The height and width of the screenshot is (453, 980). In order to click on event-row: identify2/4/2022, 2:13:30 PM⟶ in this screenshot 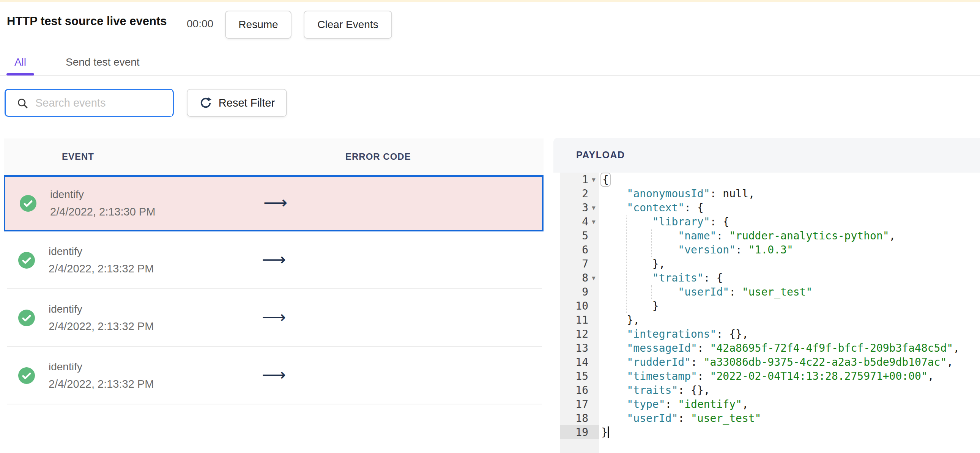, I will do `click(274, 203)`.